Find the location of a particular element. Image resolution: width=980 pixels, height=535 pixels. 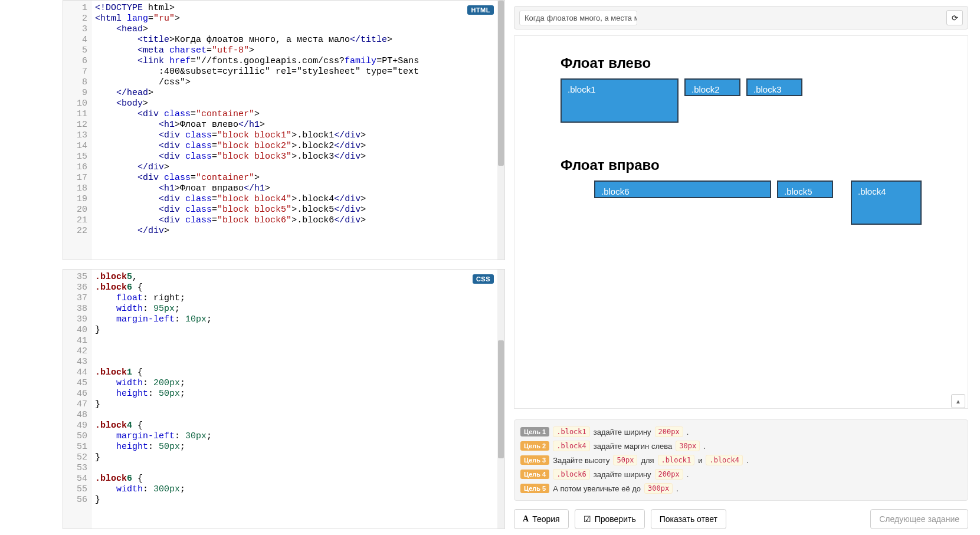

refresh-button: ⟳ is located at coordinates (955, 18).